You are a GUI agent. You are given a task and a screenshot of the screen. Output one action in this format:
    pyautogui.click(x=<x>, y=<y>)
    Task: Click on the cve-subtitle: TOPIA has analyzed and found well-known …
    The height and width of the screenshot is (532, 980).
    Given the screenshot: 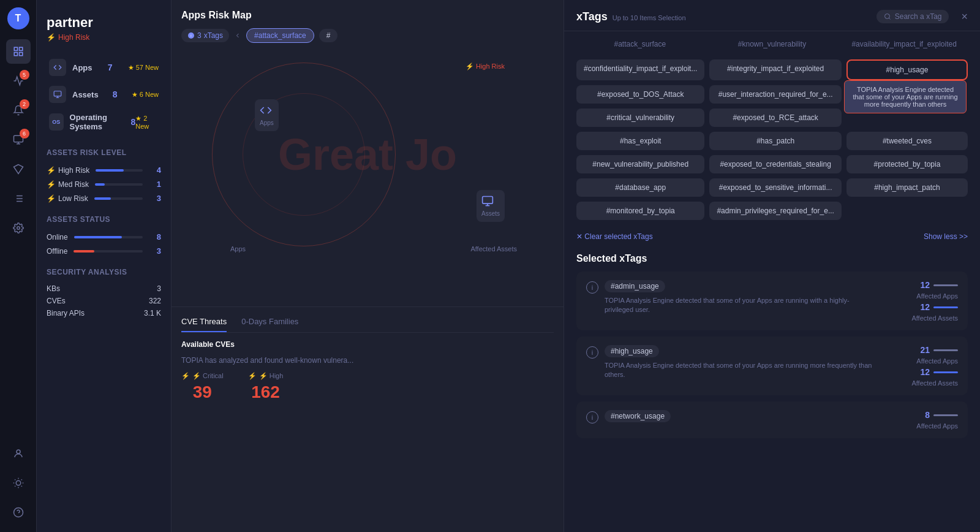 What is the action you would take?
    pyautogui.click(x=368, y=360)
    